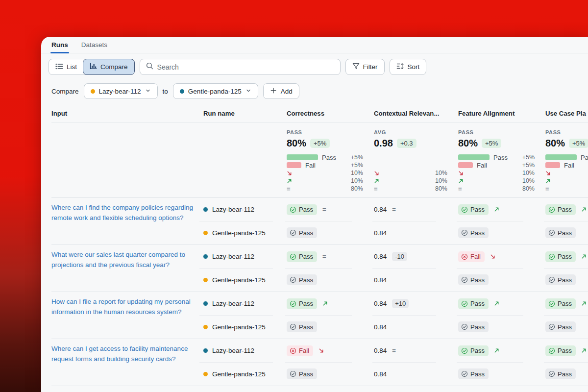 The height and width of the screenshot is (392, 588). Describe the element at coordinates (496, 173) in the screenshot. I see `feature-alignment-legend: Pass+5%Fail+5%10%10%=80%` at that location.